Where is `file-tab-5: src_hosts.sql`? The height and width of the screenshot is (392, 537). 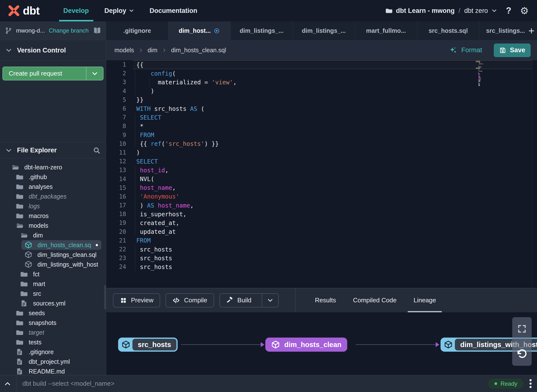 file-tab-5: src_hosts.sql is located at coordinates (448, 31).